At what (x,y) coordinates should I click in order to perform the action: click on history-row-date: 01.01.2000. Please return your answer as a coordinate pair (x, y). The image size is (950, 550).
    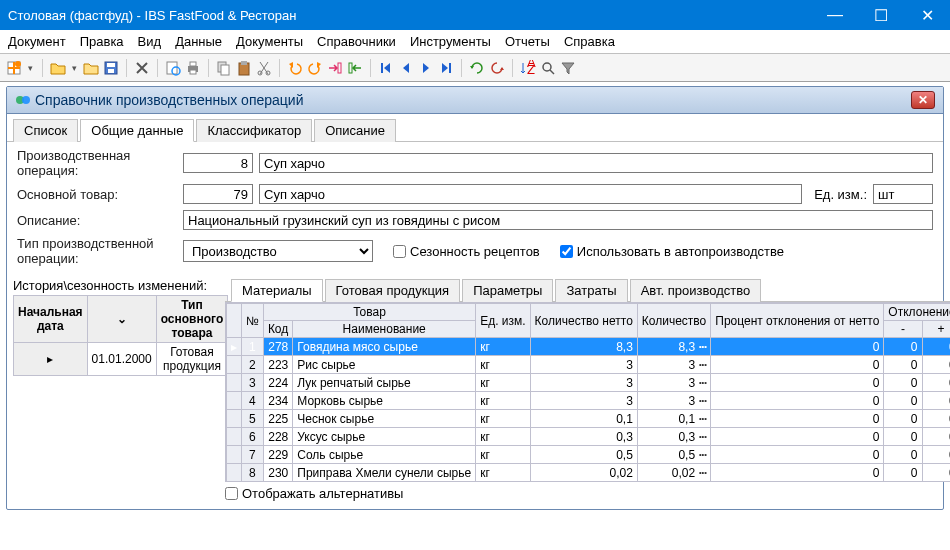
    Looking at the image, I should click on (122, 360).